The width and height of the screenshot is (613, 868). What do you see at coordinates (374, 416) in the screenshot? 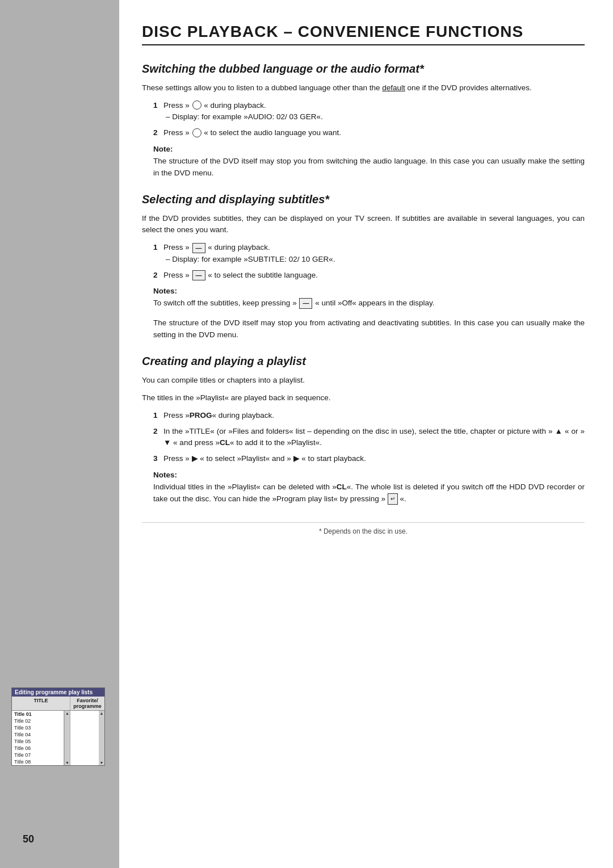
I see `step1-content: Press »PROG« during playback.` at bounding box center [374, 416].